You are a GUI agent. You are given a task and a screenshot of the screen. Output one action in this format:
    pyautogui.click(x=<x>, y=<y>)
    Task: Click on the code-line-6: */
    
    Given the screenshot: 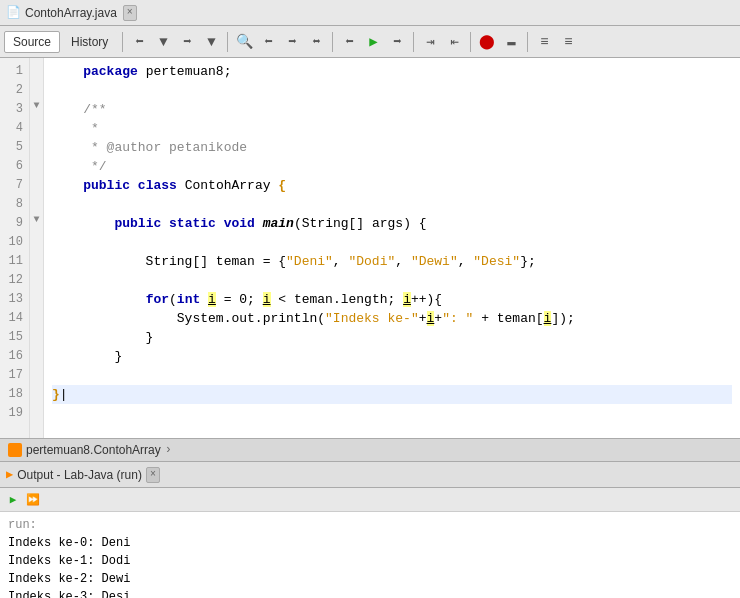 What is the action you would take?
    pyautogui.click(x=392, y=166)
    